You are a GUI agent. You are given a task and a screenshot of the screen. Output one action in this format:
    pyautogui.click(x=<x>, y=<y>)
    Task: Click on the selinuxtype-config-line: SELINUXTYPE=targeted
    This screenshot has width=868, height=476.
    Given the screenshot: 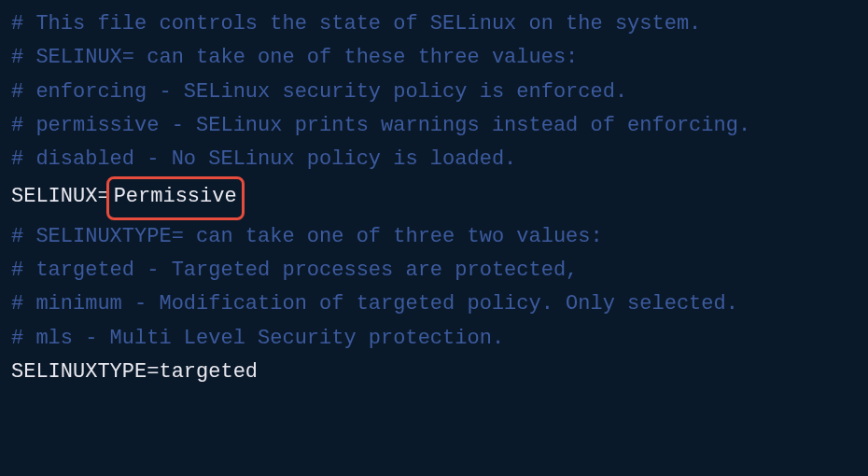 What is the action you would take?
    pyautogui.click(x=434, y=372)
    